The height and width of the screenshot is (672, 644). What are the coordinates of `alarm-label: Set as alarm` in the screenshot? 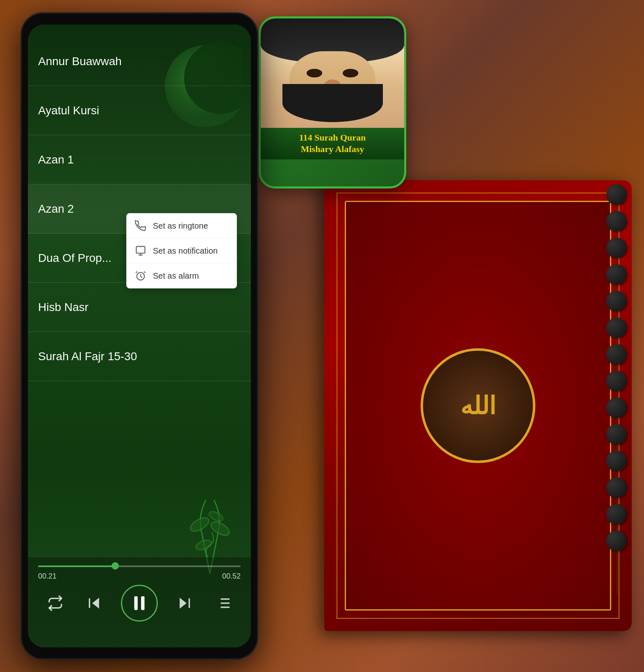 It's located at (176, 276).